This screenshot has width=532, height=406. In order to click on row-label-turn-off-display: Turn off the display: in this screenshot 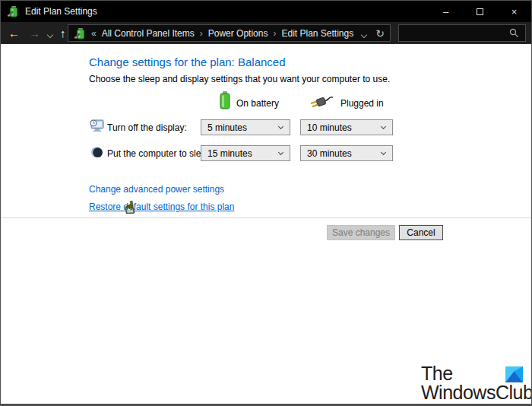, I will do `click(147, 128)`.